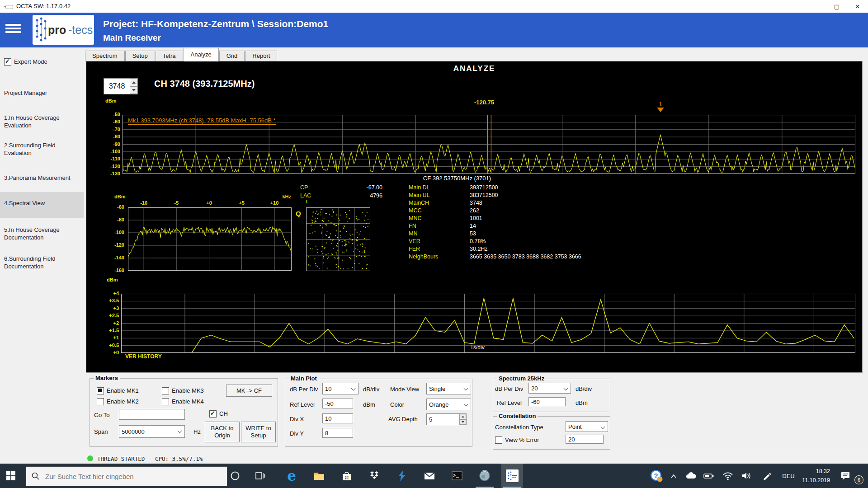  I want to click on s25-db-per-div-label: dB Per Div, so click(509, 389).